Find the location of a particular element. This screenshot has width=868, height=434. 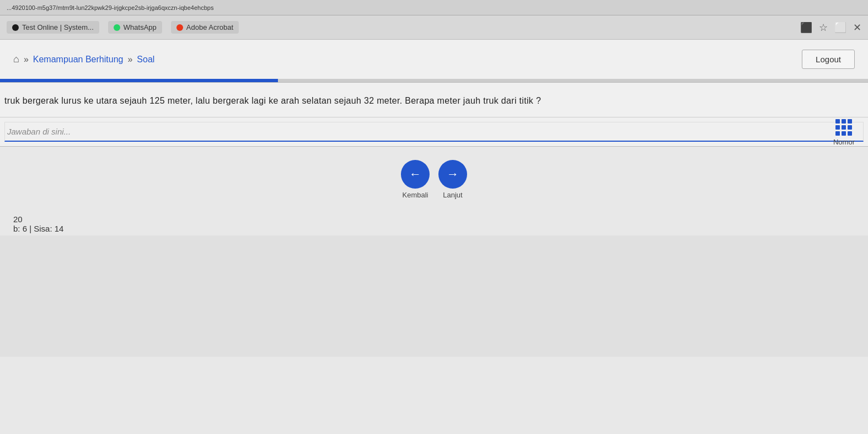

breadcrumb-current: Soal is located at coordinates (146, 60).